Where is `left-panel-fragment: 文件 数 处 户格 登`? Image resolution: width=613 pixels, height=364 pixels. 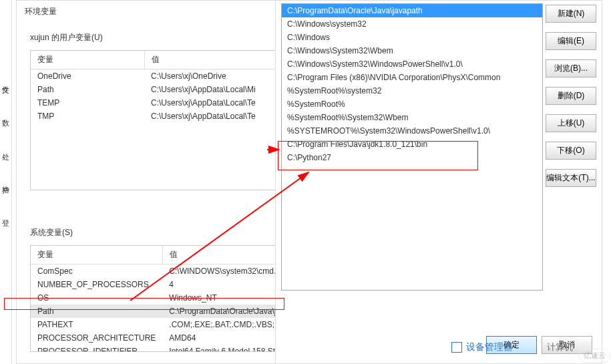
left-panel-fragment: 文件 数 处 户格 登 is located at coordinates (6, 182).